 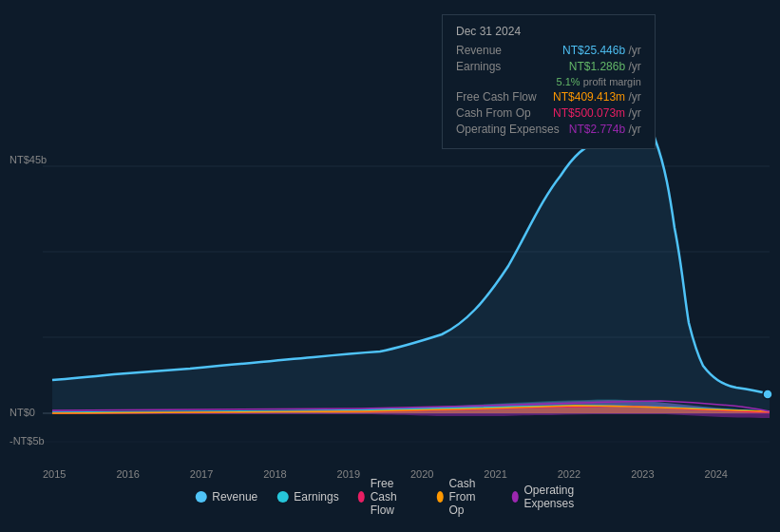 What do you see at coordinates (597, 113) in the screenshot?
I see `tooltip-value-cashfromop: NT$500.073m /yr` at bounding box center [597, 113].